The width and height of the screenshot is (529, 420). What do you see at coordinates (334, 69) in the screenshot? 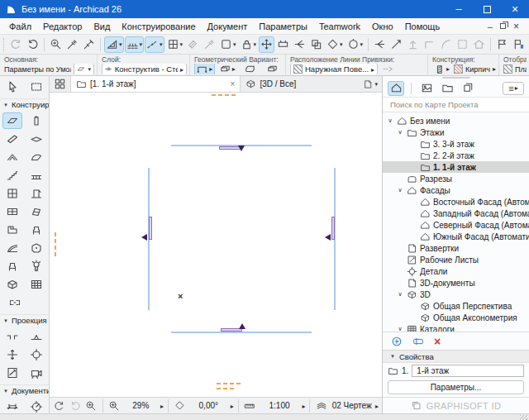
I see `refline-select-button: Наружная Пове...` at bounding box center [334, 69].